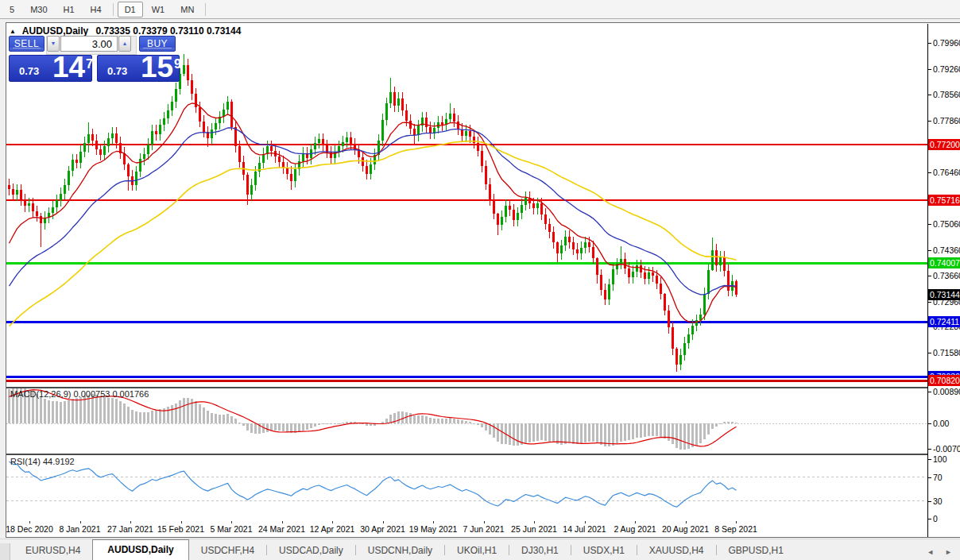  I want to click on timeframe-w1: W1, so click(159, 10).